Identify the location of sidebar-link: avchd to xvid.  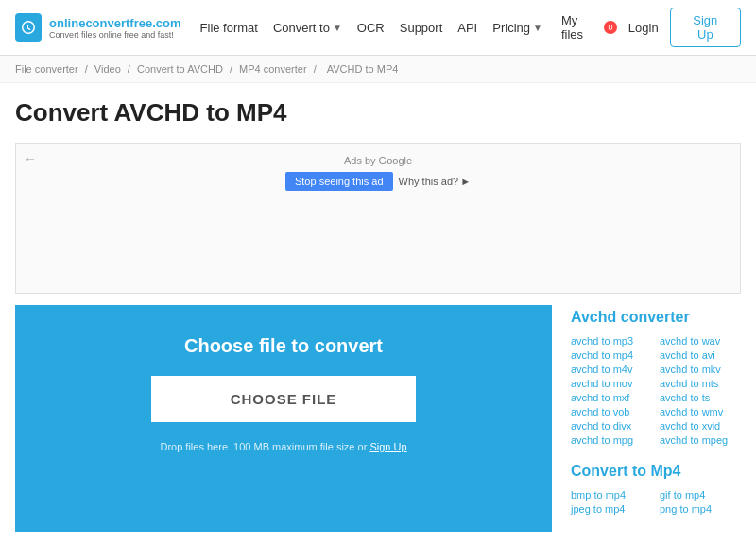
(700, 426).